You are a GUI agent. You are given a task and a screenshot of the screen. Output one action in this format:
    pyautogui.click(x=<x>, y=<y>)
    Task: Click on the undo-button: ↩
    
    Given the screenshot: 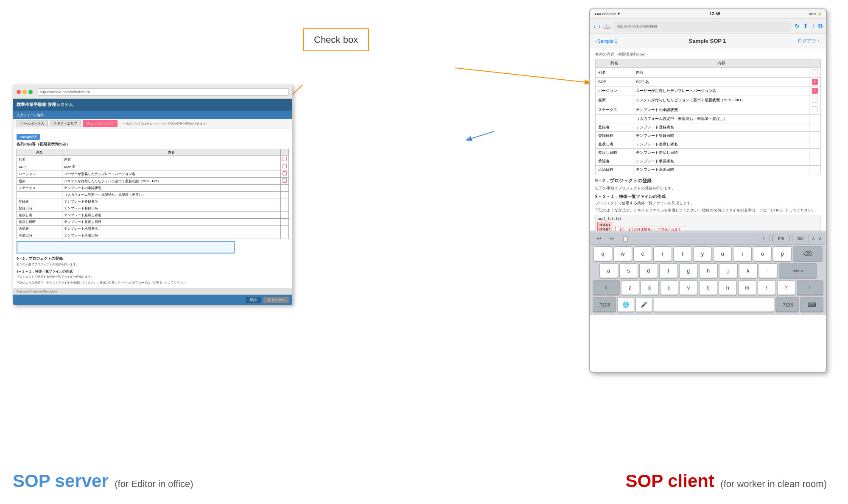 What is the action you would take?
    pyautogui.click(x=599, y=239)
    